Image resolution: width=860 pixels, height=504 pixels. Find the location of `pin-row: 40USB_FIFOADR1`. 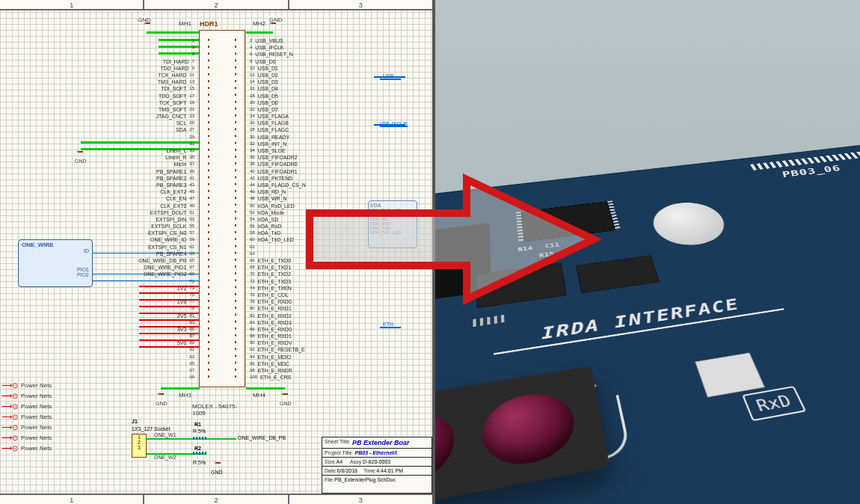

pin-row: 40USB_FIFOADR1 is located at coordinates (317, 172).